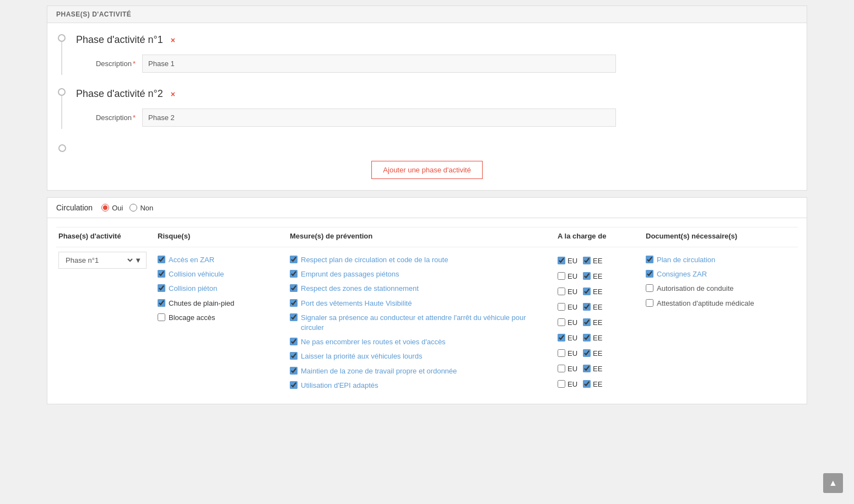 This screenshot has height=504, width=854. I want to click on phase-delete-btn-2: ×, so click(173, 94).